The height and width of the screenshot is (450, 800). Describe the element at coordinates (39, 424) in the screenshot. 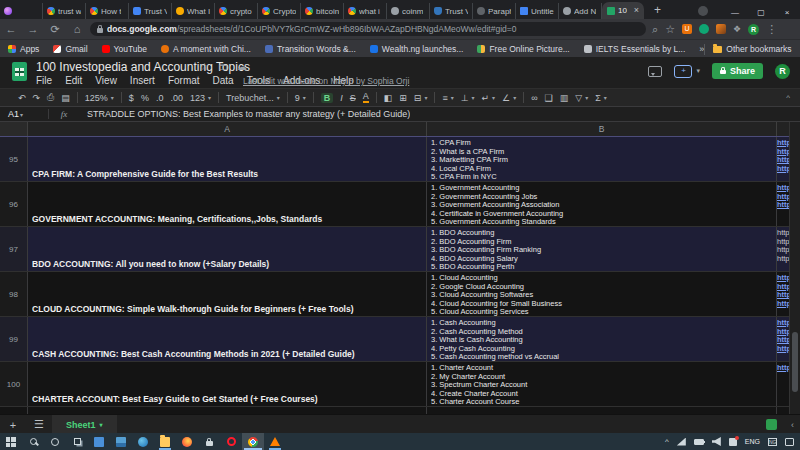

I see `all-sheets-button: ☰` at that location.